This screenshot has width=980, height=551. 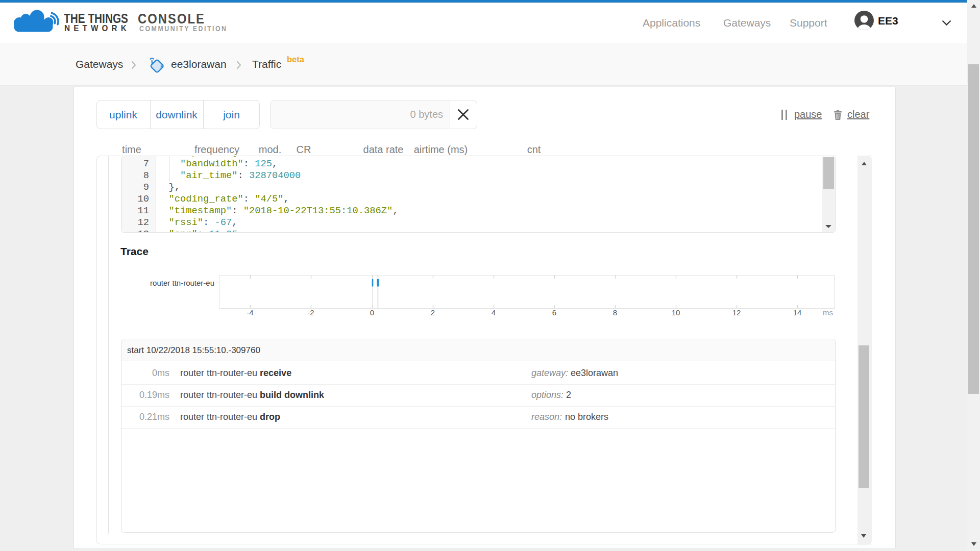 What do you see at coordinates (310, 312) in the screenshot?
I see `svg-text: -2` at bounding box center [310, 312].